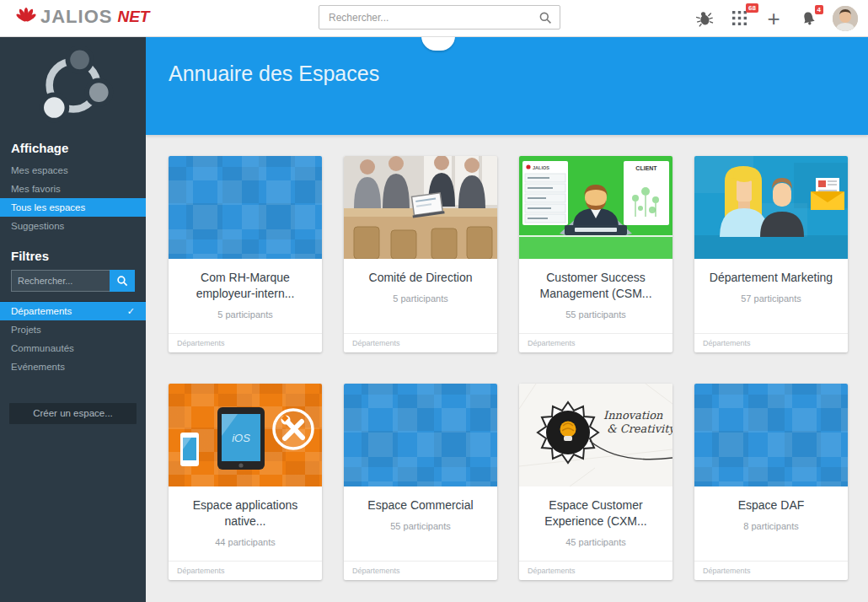 The image size is (868, 602). I want to click on notifications-button: 4, so click(808, 19).